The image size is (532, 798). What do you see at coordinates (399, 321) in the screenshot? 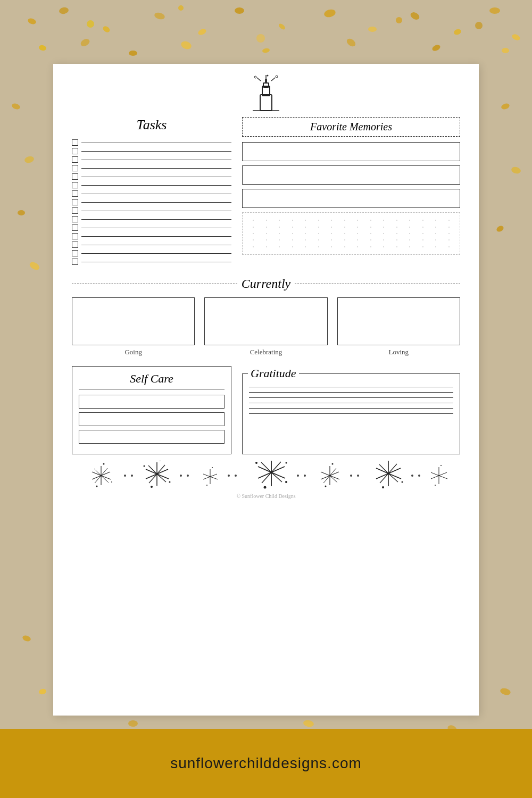
I see `currently-loving-box` at bounding box center [399, 321].